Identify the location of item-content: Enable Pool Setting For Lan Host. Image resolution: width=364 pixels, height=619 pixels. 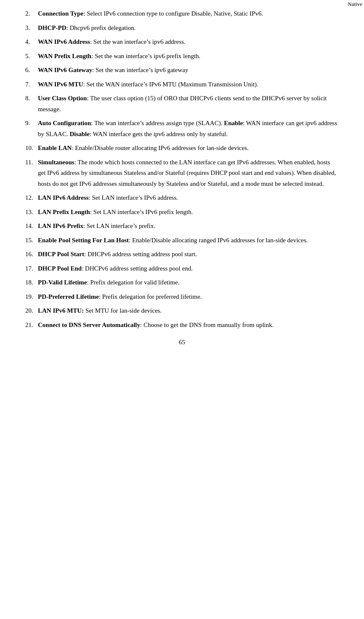
(189, 241).